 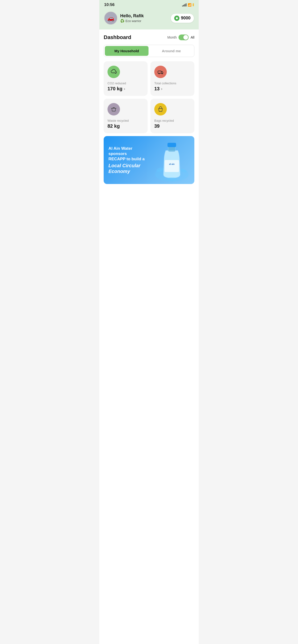 I want to click on bags-label: Bags recycled, so click(x=172, y=120).